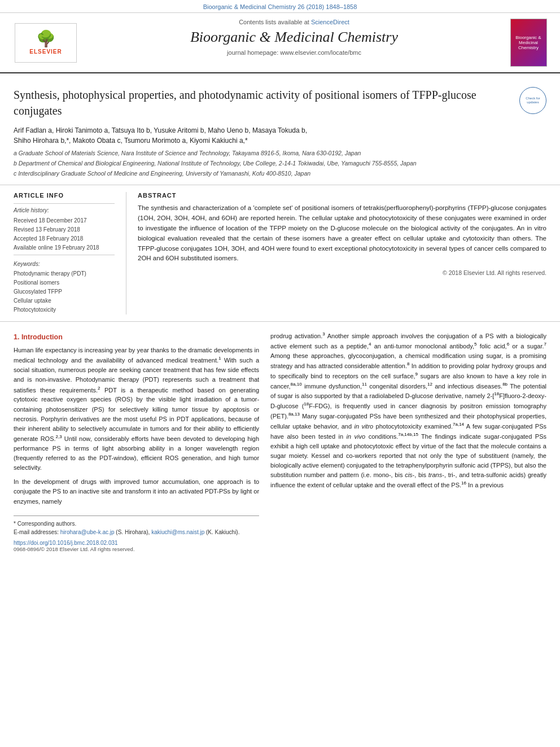 The height and width of the screenshot is (747, 560). Describe the element at coordinates (178, 532) in the screenshot. I see `email-kakiuchi: kakiuchi@ms.naist.jp` at that location.